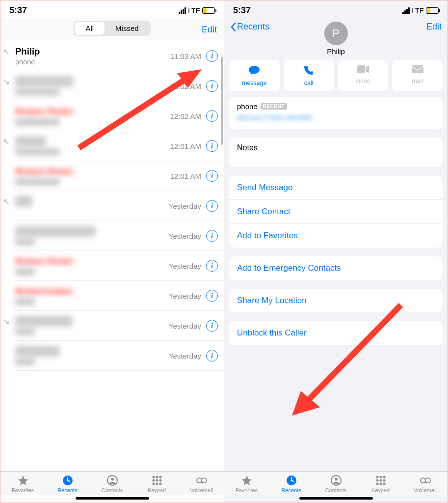 This screenshot has height=503, width=448. Describe the element at coordinates (336, 76) in the screenshot. I see `action-buttons-row: messagecallvideomail` at that location.